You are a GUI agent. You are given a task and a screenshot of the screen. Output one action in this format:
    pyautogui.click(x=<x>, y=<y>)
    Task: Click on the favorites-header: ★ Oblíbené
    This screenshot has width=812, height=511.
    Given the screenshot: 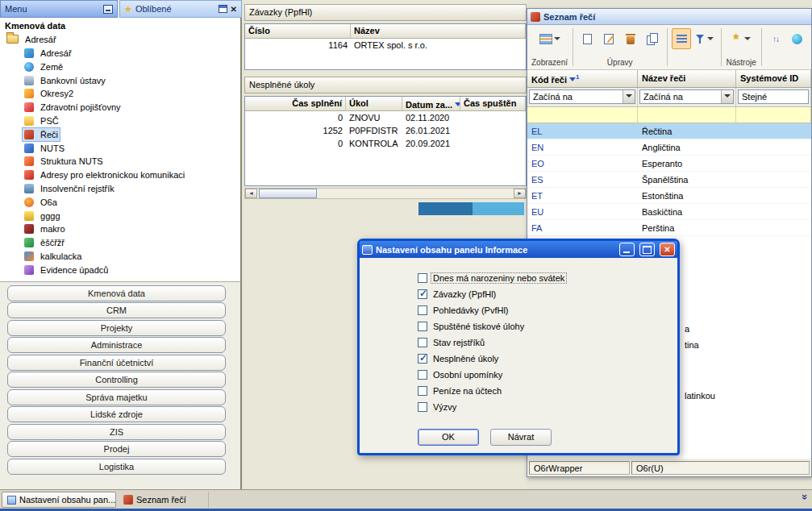 What is the action you would take?
    pyautogui.click(x=181, y=9)
    